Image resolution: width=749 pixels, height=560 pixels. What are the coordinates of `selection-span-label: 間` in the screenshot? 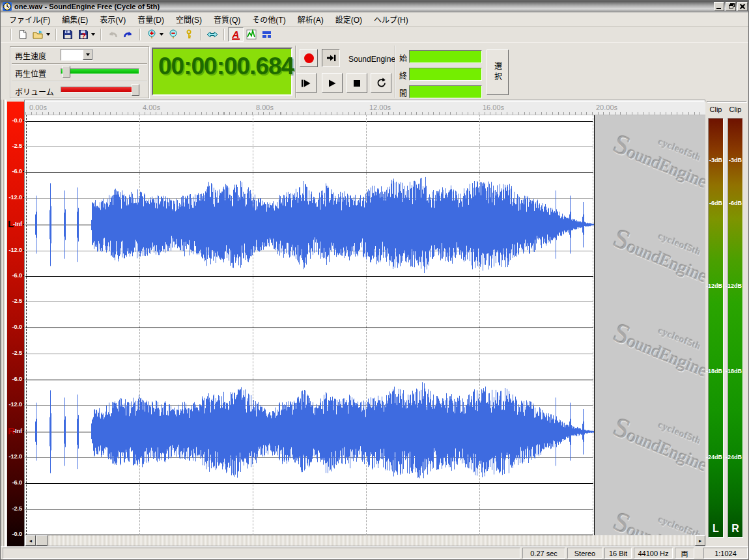 It's located at (403, 92).